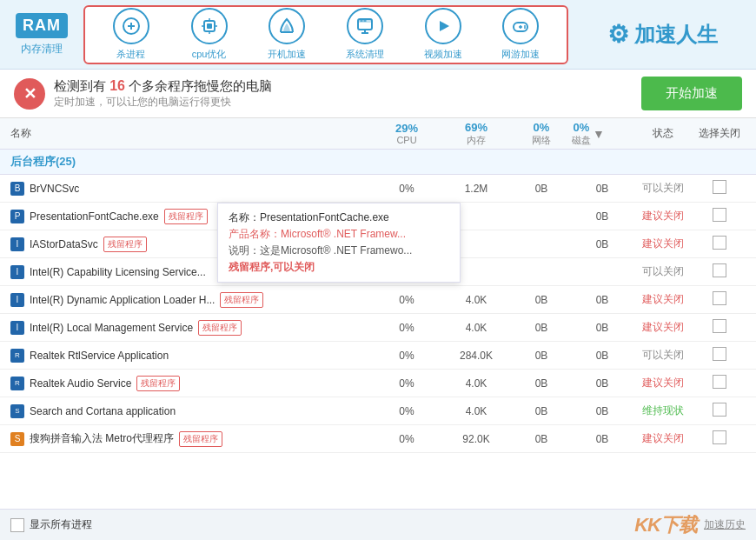  What do you see at coordinates (111, 328) in the screenshot?
I see `row-name-text: Intel(R) Local Management Service` at bounding box center [111, 328].